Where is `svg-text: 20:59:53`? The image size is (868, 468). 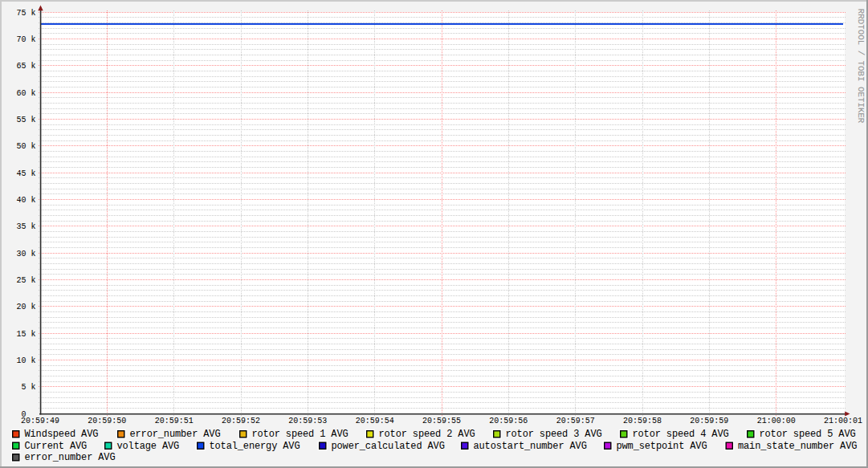
svg-text: 20:59:53 is located at coordinates (308, 421).